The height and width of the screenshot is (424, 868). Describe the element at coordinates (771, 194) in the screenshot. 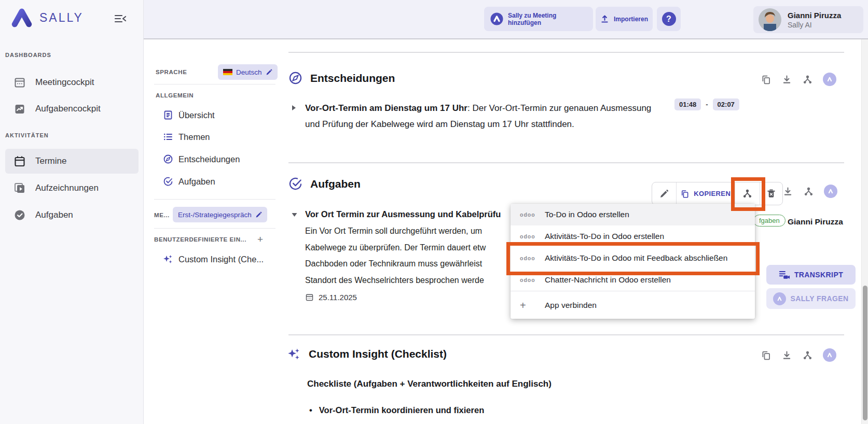

I see `delete-task-button` at that location.